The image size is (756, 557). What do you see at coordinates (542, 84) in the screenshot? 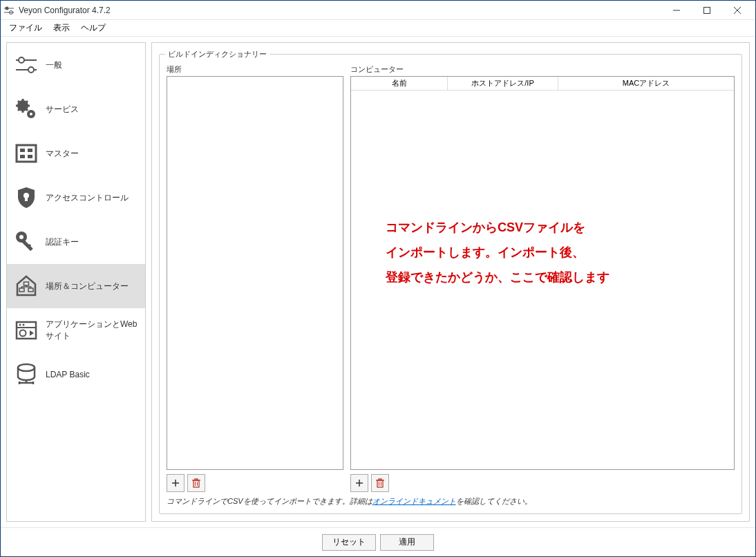
I see `table-header: 名前 ホストアドレス/IP MACアドレス` at bounding box center [542, 84].